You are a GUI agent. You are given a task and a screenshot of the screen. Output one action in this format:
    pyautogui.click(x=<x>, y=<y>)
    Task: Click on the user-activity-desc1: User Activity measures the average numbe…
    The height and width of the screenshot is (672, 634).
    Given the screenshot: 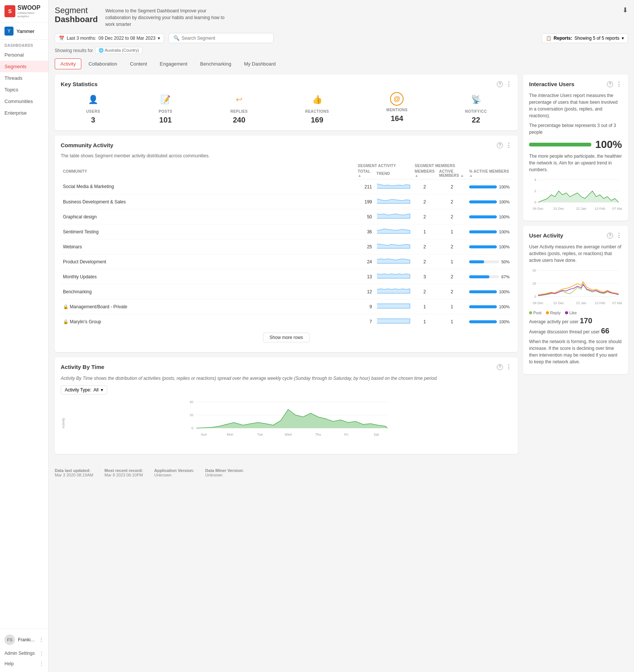 What is the action you would take?
    pyautogui.click(x=576, y=254)
    